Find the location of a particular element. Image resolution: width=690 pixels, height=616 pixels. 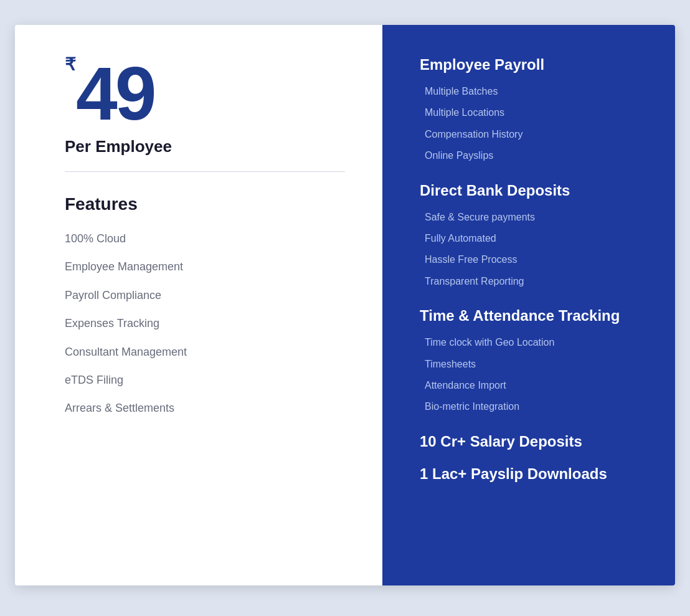

price-number: 49 is located at coordinates (115, 93).